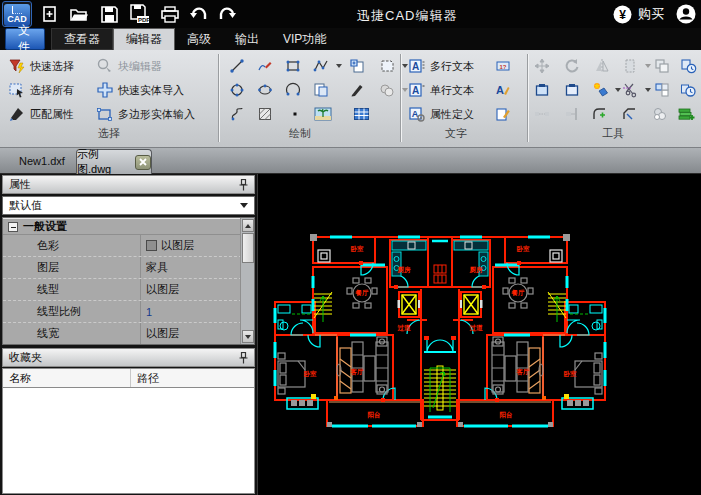 Image resolution: width=701 pixels, height=495 pixels. Describe the element at coordinates (128, 206) in the screenshot. I see `preset-dropdown: 默认值` at that location.